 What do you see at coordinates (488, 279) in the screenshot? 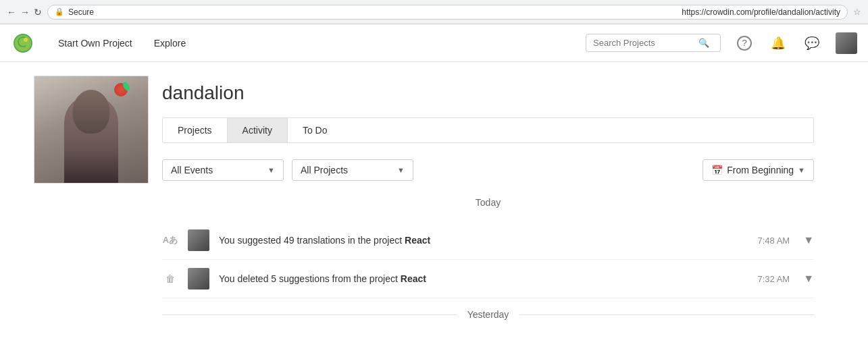
I see `activity-item: 🗑 You deleted 5 suggestions from the pro…` at bounding box center [488, 279].